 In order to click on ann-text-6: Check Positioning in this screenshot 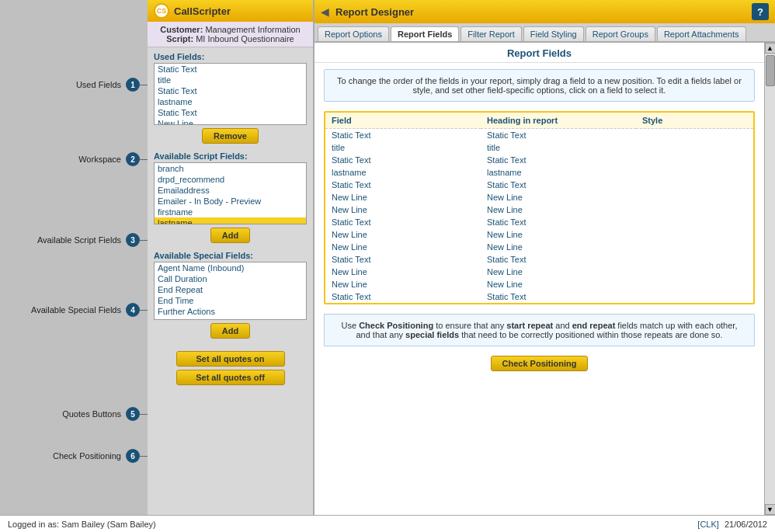, I will do `click(87, 456)`.